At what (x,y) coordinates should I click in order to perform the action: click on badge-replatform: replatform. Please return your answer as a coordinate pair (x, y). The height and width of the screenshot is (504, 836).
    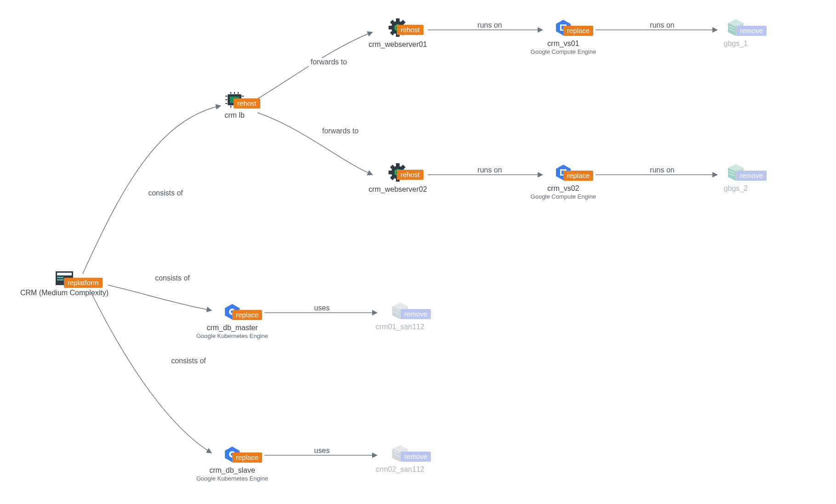
    Looking at the image, I should click on (83, 283).